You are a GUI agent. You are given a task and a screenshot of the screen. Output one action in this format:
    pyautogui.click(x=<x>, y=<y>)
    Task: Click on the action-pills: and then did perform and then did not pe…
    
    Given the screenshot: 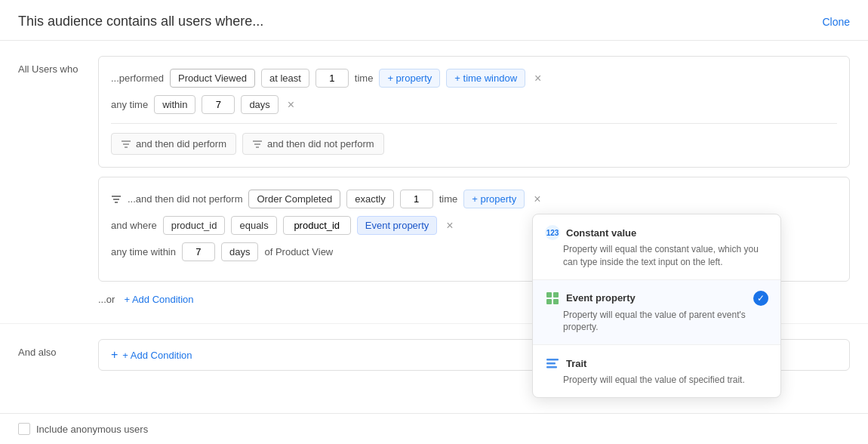 What is the action you would take?
    pyautogui.click(x=474, y=143)
    